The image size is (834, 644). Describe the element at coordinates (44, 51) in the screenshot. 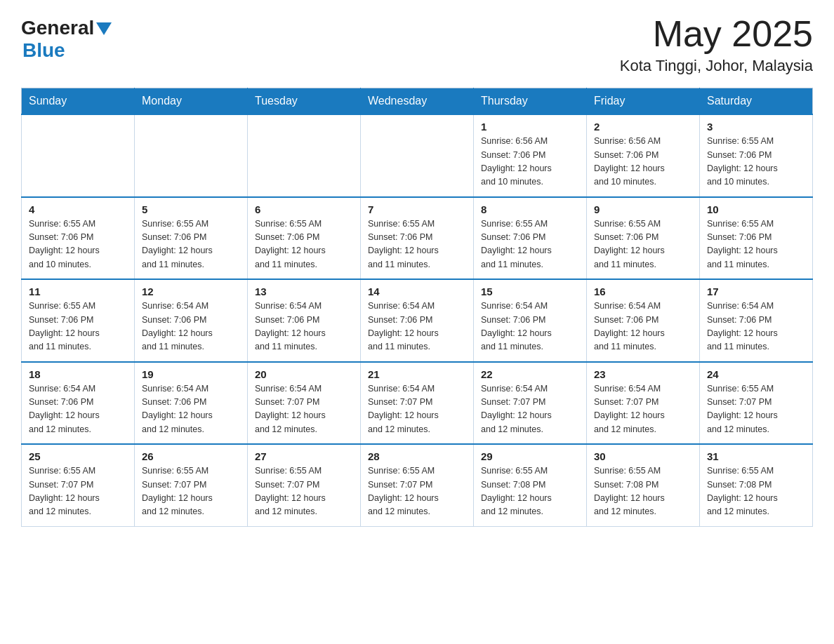

I see `logo-blue-text: Blue` at that location.